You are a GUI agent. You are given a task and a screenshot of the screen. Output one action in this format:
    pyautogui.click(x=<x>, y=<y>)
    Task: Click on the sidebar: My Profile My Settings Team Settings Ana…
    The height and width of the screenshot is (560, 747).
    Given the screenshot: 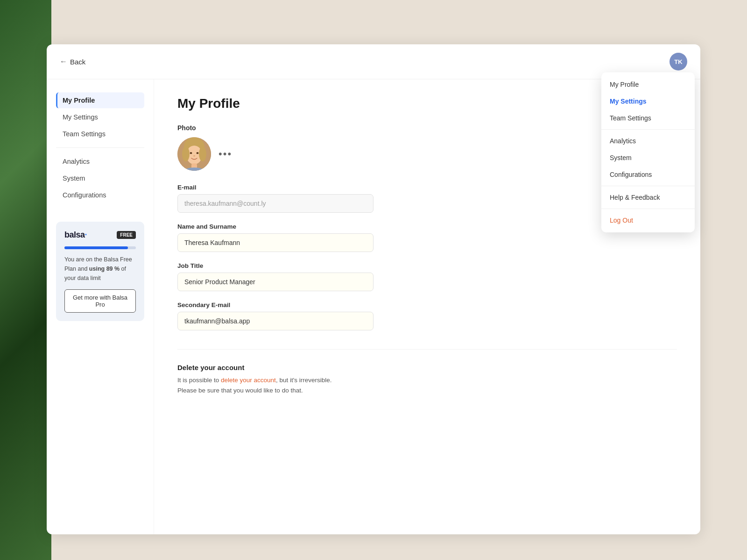 What is the action you would take?
    pyautogui.click(x=100, y=307)
    